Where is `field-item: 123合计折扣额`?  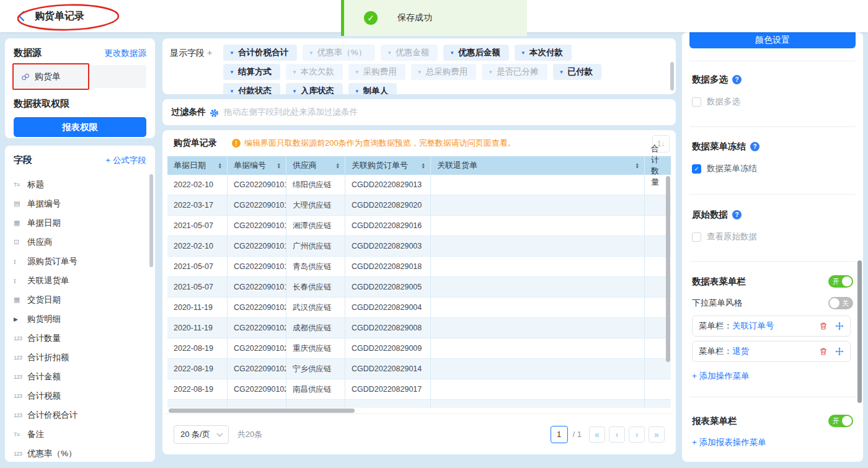 field-item: 123合计折扣额 is located at coordinates (80, 357).